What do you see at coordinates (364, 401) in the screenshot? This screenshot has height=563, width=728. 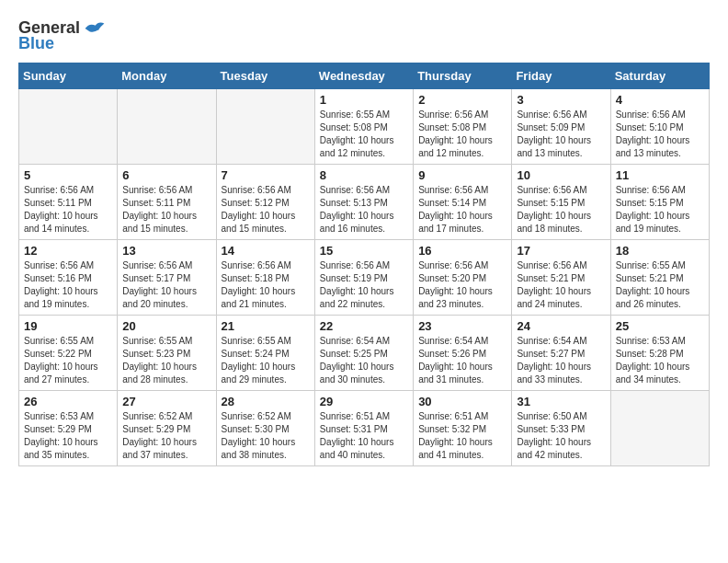 I see `day-number: 29` at bounding box center [364, 401].